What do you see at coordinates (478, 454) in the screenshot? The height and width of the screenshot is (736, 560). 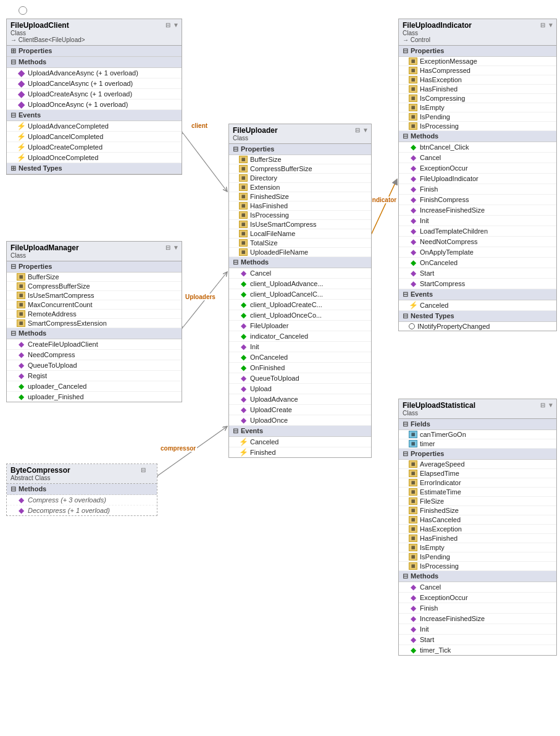 I see `section-properties-fus: ⊟Properties` at bounding box center [478, 454].